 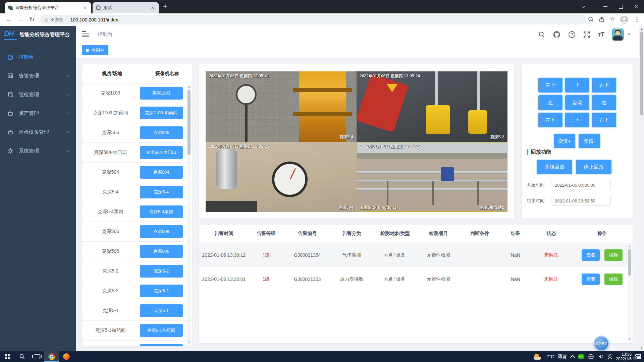 I want to click on sidebar-item-console: 控制台, so click(x=38, y=57).